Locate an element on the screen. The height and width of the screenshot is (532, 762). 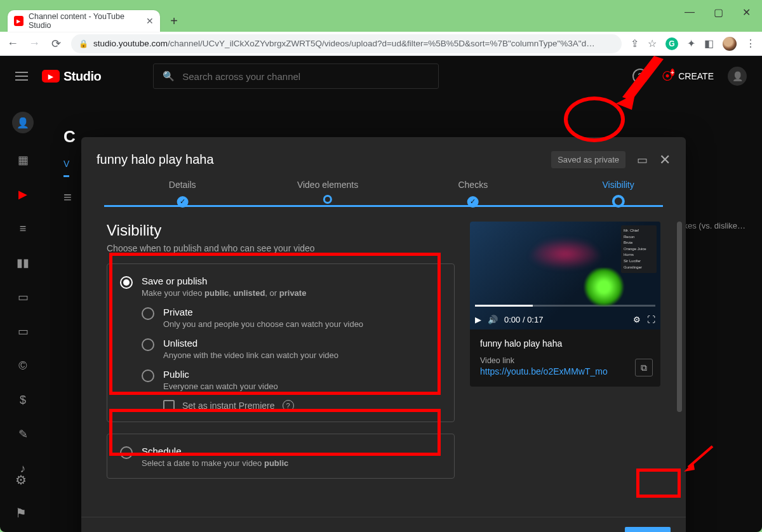
forward-icon: → is located at coordinates (34, 43).